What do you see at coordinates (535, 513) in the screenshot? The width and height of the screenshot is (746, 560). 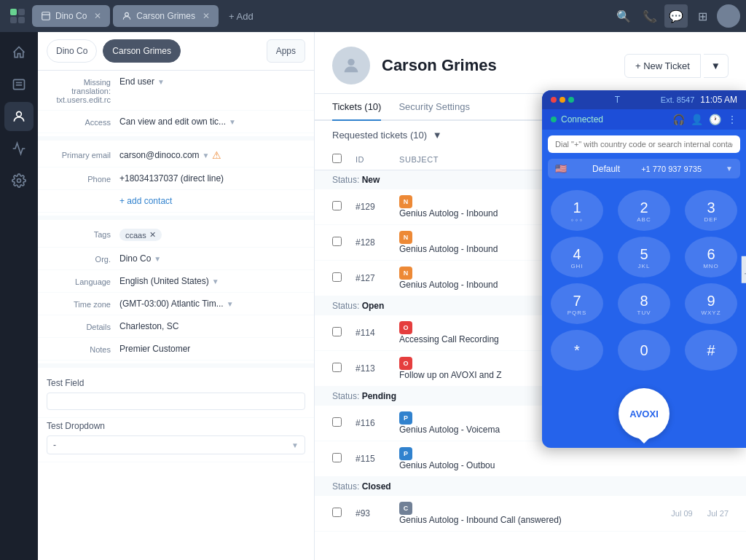 I see `ticket-subject: C Genius Autolog - Inbound Call (answere…` at bounding box center [535, 513].